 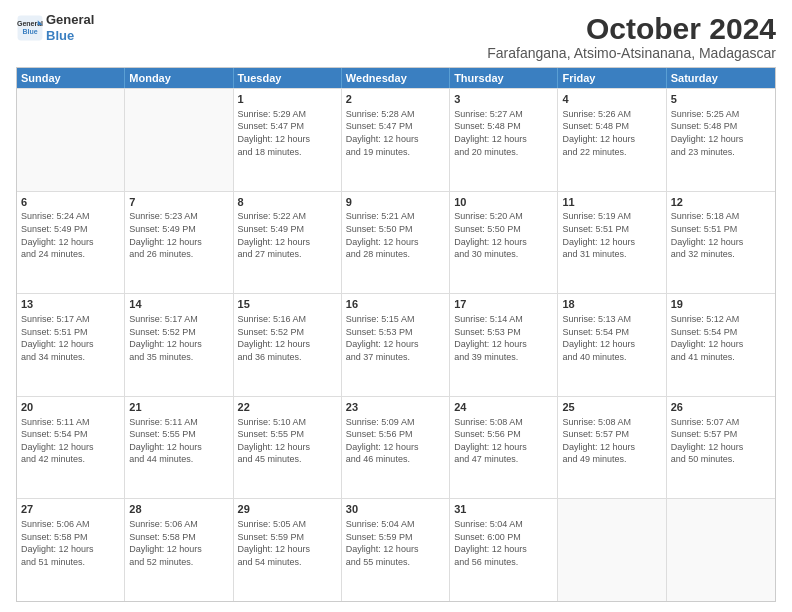 I want to click on day-number: 2, so click(x=396, y=100).